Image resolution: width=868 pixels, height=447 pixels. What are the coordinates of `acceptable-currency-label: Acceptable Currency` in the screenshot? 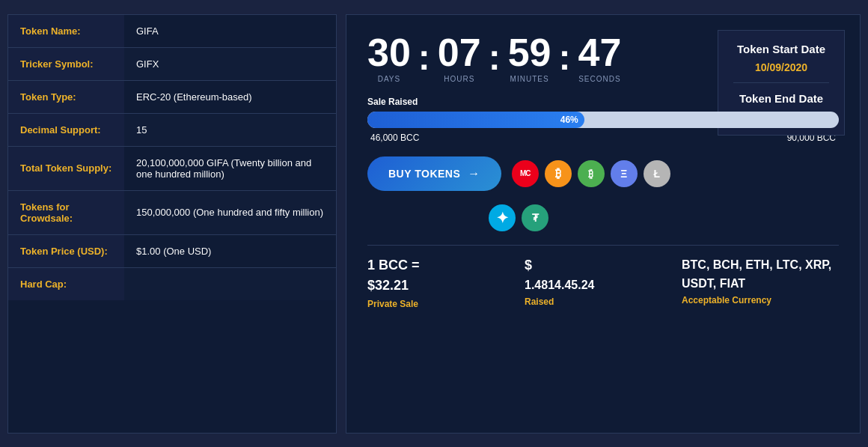 It's located at (760, 300).